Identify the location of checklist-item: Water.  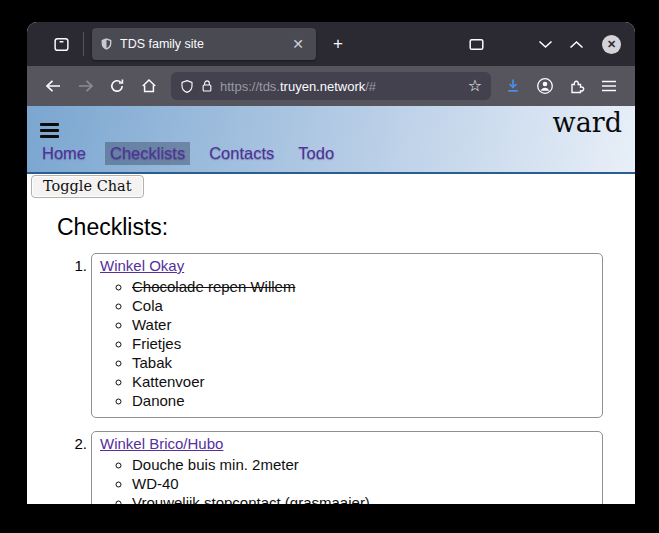
(363, 324).